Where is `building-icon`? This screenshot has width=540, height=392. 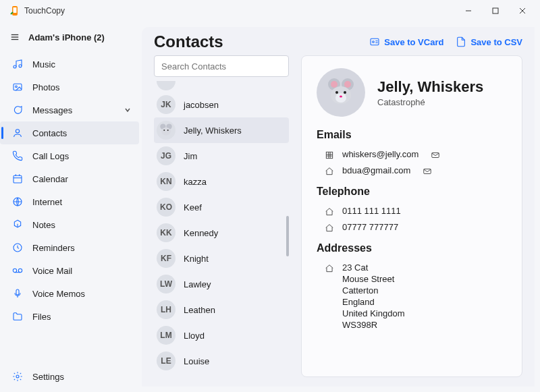 building-icon is located at coordinates (329, 155).